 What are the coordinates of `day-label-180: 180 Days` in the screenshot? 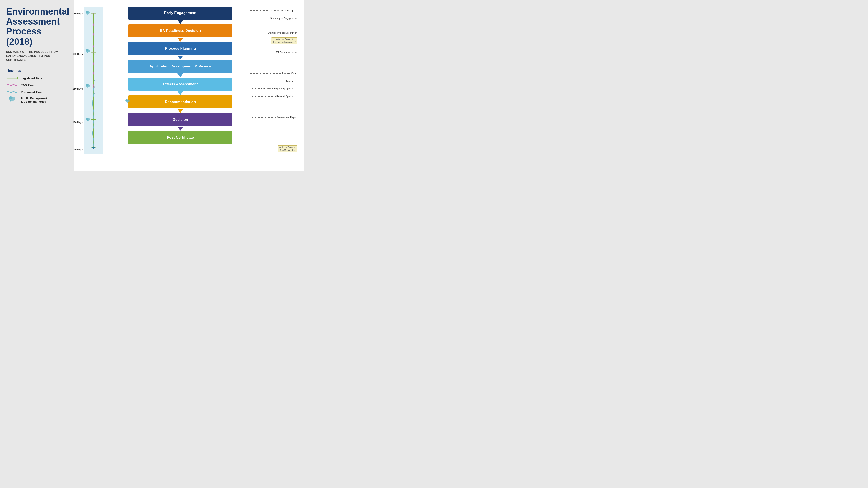 It's located at (78, 89).